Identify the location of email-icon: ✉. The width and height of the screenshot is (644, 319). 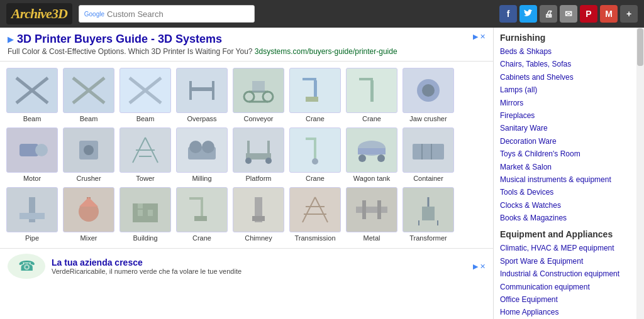
(569, 14).